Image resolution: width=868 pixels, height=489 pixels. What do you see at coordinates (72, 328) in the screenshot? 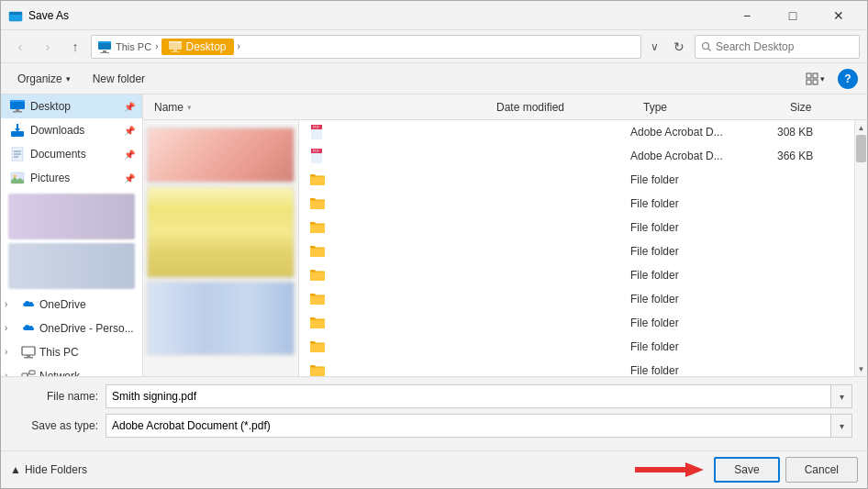
I see `sidebar-item-onedrive-personal: › OneDrive - Perso...` at bounding box center [72, 328].